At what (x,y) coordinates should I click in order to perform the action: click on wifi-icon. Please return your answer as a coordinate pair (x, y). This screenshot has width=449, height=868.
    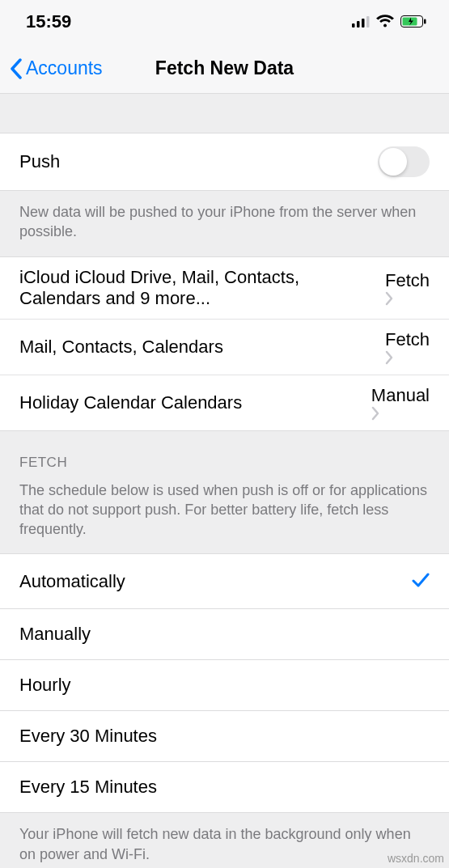
    Looking at the image, I should click on (385, 22).